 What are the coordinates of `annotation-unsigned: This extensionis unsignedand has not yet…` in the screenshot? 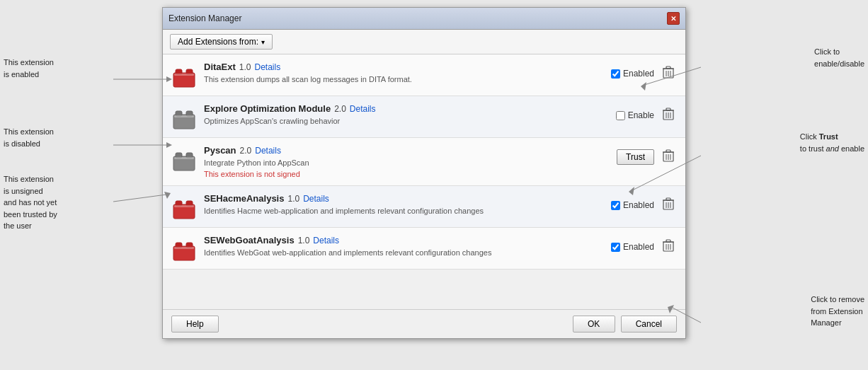 It's located at (30, 202).